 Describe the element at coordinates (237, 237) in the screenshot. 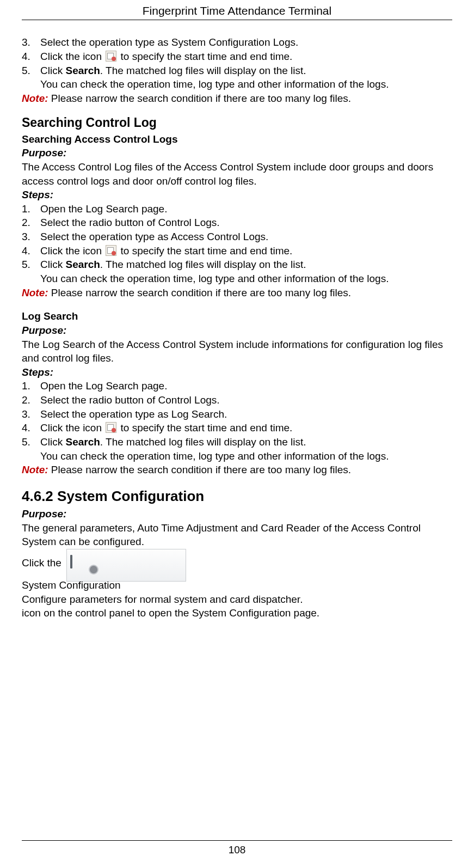

I see `step-item: 3. Select the operation type as Access C…` at that location.